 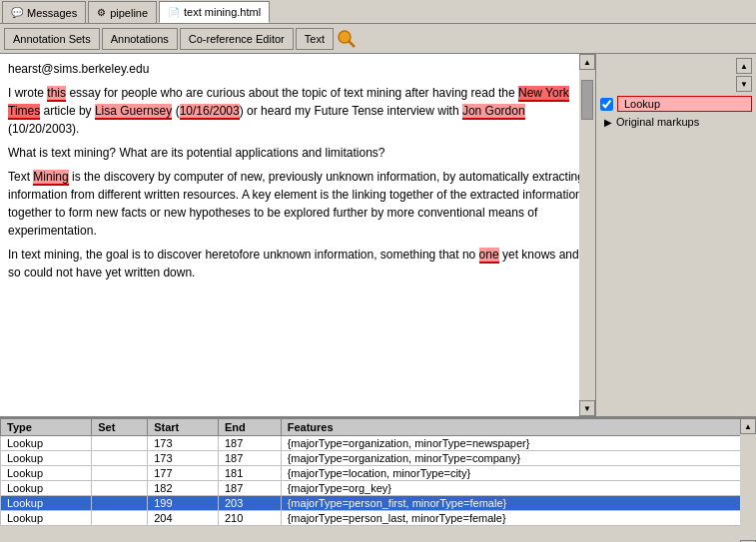 I want to click on table-row: Lookup204210{majorType=person_last, mino…, so click(x=378, y=519).